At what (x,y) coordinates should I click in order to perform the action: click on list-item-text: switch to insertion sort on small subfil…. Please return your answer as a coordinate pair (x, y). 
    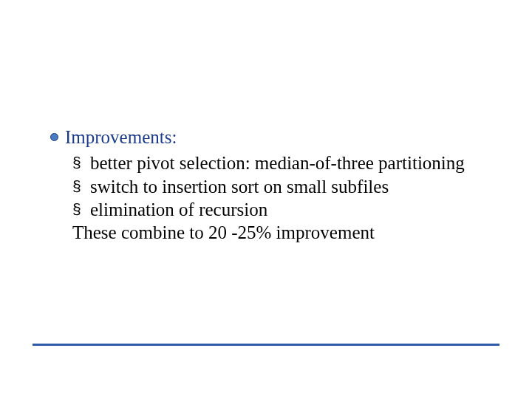
    Looking at the image, I should click on (292, 186).